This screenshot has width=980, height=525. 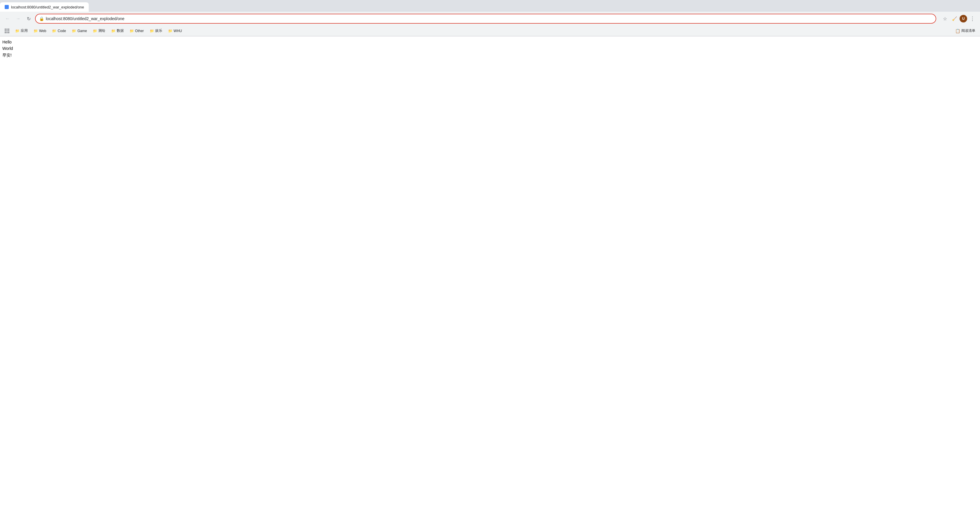 What do you see at coordinates (137, 31) in the screenshot?
I see `bookmark-item-6: 📁 Other` at bounding box center [137, 31].